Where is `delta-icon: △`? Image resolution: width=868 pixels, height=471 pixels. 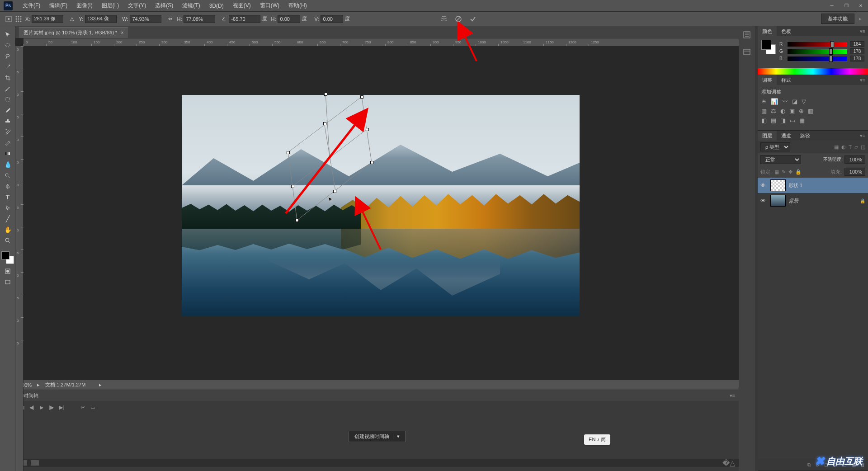 delta-icon: △ is located at coordinates (72, 19).